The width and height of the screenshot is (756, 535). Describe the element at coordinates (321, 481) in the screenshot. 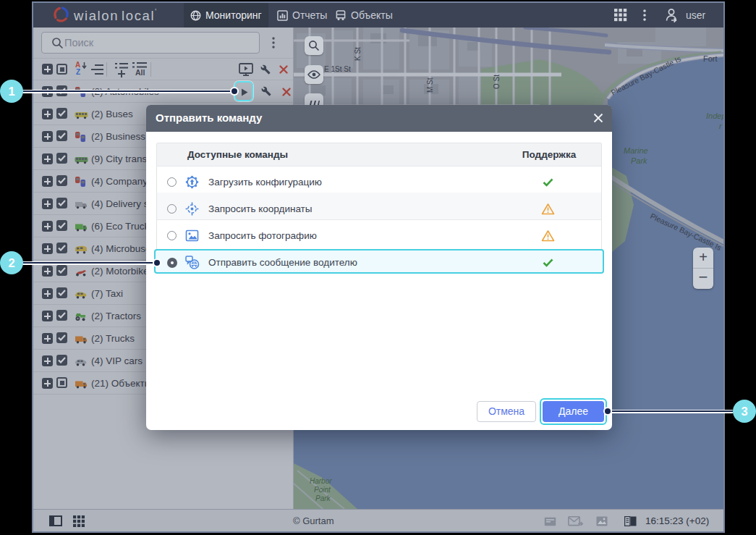

I see `svg-text: Harbor` at that location.